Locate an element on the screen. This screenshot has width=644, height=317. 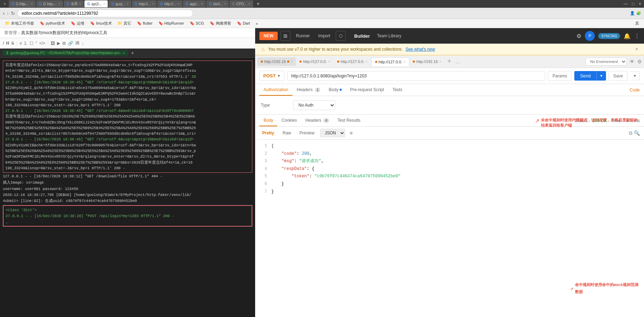
bookmark-8: 🔖 SCG is located at coordinates (197, 23).